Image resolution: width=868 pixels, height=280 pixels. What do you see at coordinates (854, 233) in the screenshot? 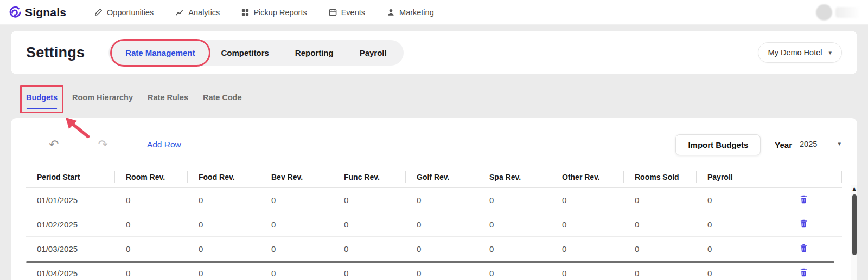
I see `vertical-scrollbar: ▲` at bounding box center [854, 233].